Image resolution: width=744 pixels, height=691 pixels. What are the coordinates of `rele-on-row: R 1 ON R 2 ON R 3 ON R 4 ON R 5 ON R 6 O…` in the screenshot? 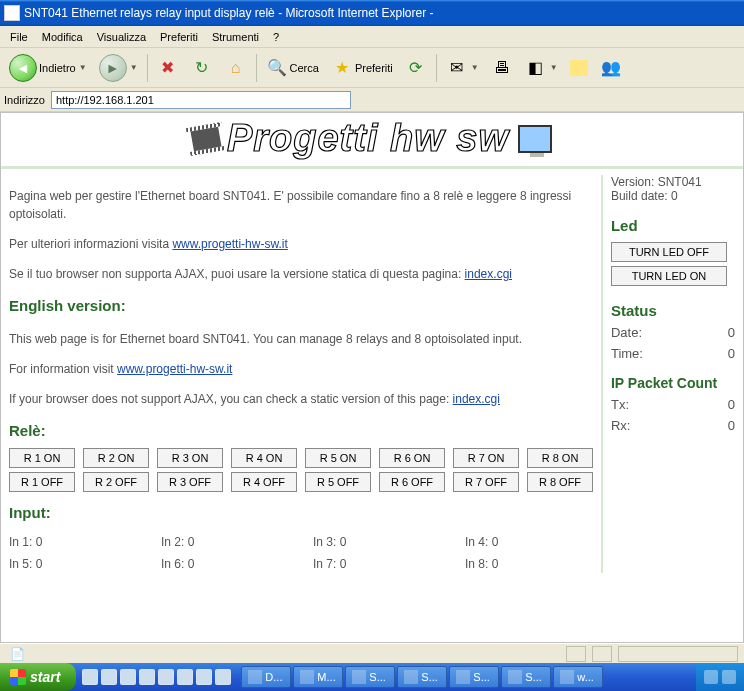 It's located at (301, 458).